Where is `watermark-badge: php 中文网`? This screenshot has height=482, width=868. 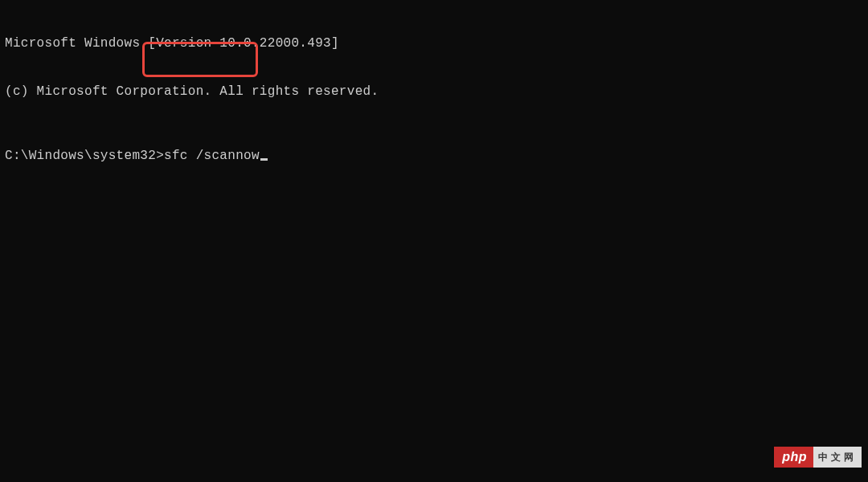
watermark-badge: php 中文网 is located at coordinates (818, 457).